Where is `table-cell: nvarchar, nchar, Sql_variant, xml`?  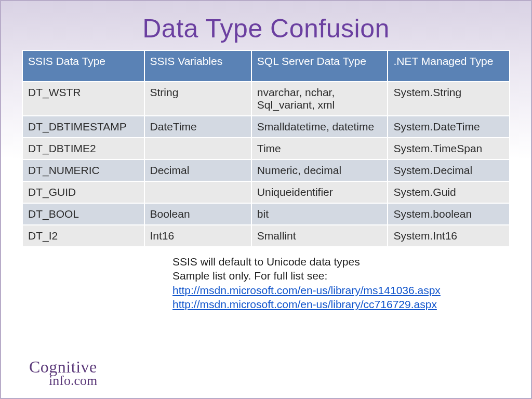
table-cell: nvarchar, nchar, Sql_variant, xml is located at coordinates (320, 99).